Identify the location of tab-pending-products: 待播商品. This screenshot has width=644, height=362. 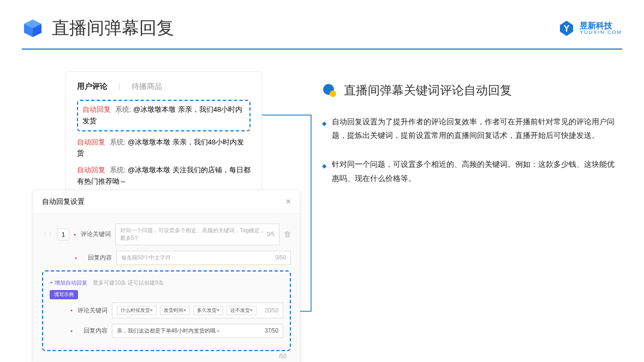
(147, 87).